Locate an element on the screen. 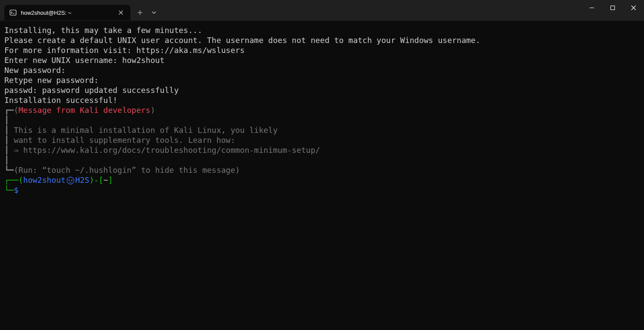  new-tab-button is located at coordinates (140, 13).